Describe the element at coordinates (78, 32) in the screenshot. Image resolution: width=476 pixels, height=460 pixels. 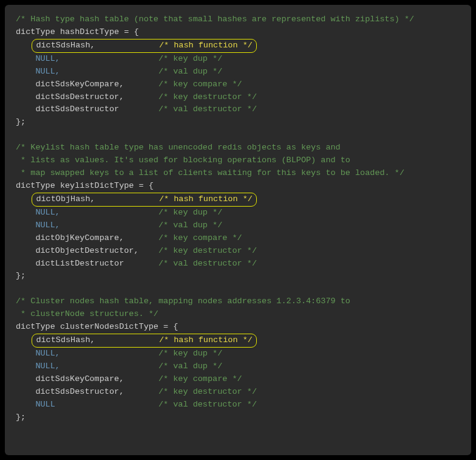
I see `decl-text: dictType hashDictType = {` at that location.